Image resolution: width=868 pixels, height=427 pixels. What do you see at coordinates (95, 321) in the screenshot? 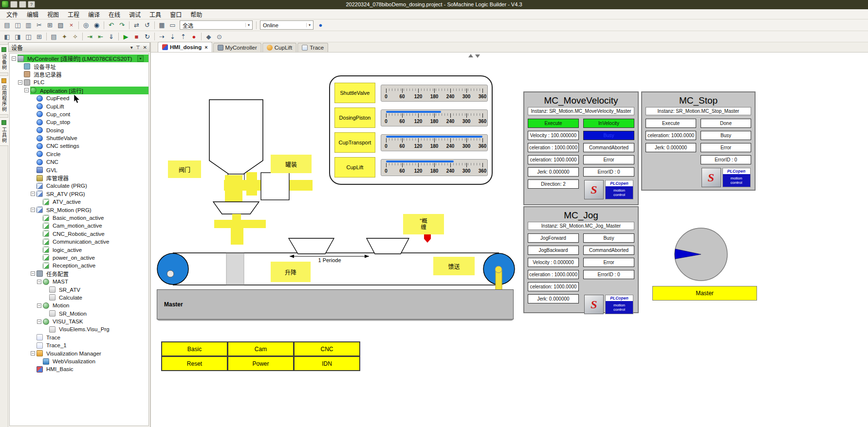
I see `tree-node: VISU_TASK` at bounding box center [95, 321].